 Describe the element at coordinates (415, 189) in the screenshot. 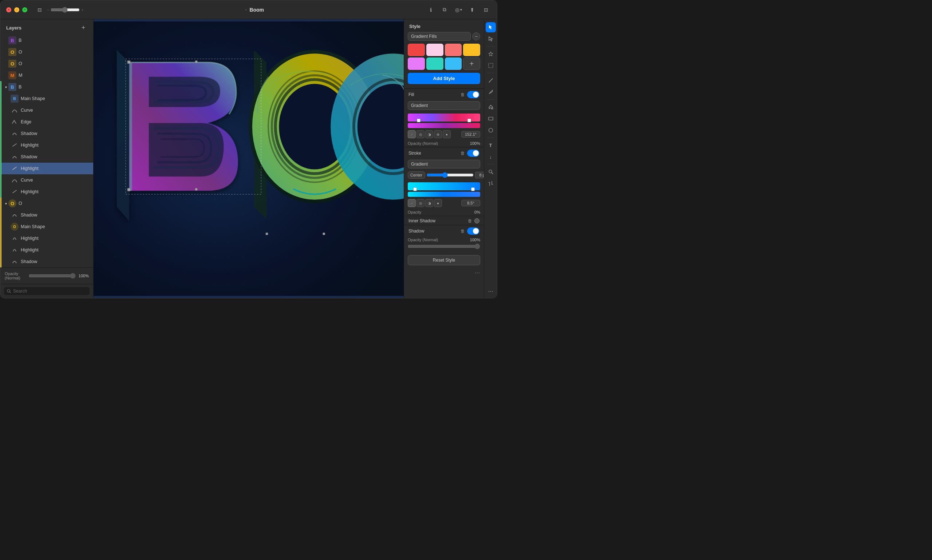

I see `stroke-handle-left` at that location.